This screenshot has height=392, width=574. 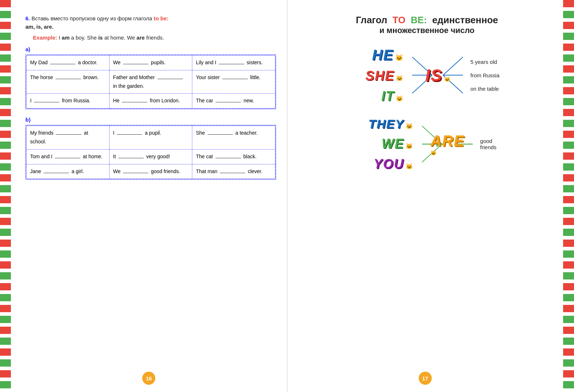 What do you see at coordinates (40, 27) in the screenshot?
I see `forms: am, is, are.` at bounding box center [40, 27].